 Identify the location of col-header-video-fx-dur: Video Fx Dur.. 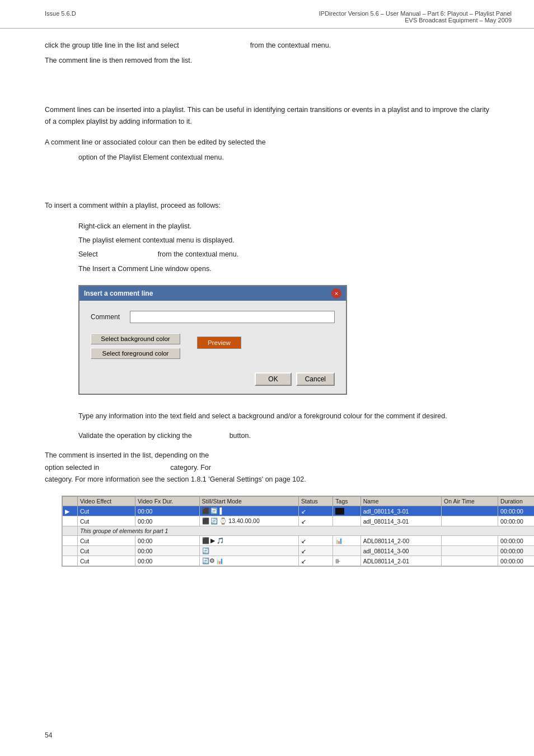
(168, 502).